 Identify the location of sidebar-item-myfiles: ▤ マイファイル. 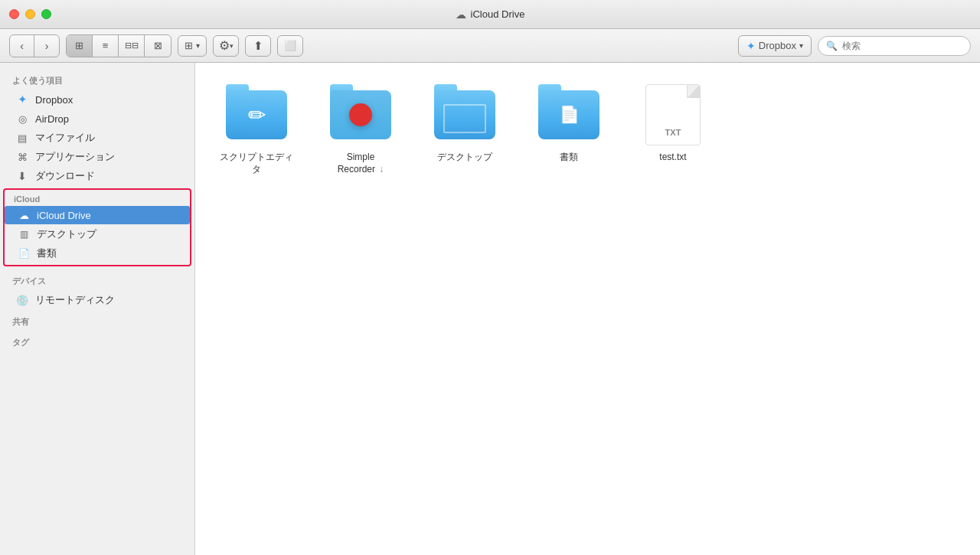
(97, 138).